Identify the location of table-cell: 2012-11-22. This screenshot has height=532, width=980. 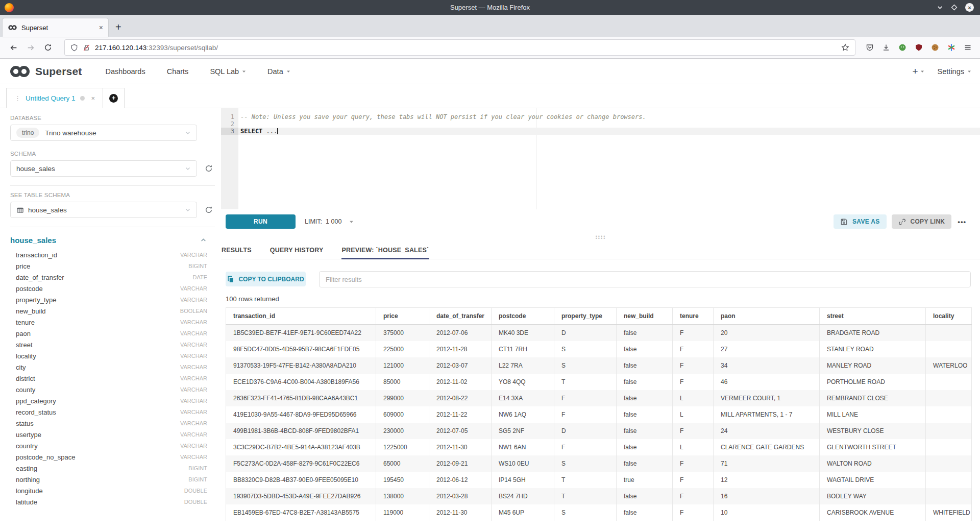
(460, 415).